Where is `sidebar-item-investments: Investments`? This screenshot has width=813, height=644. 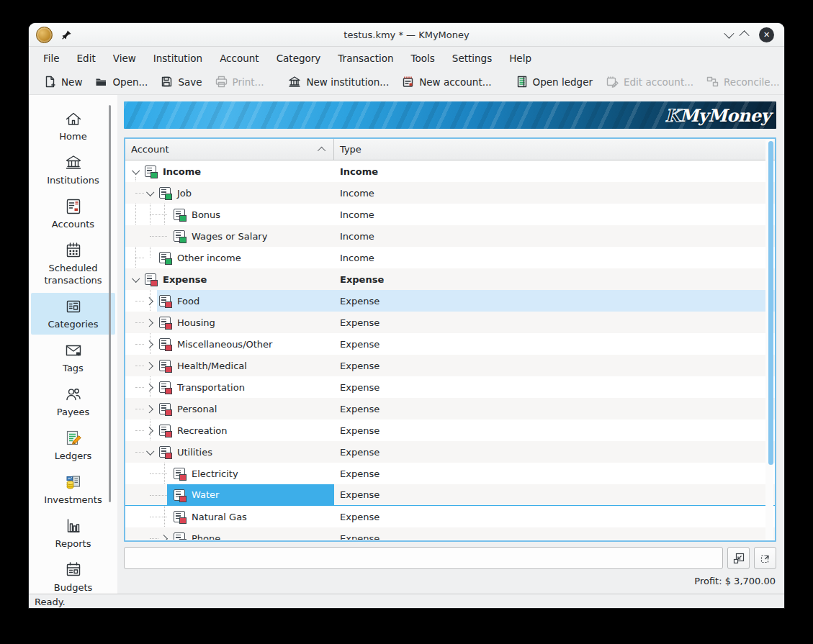 sidebar-item-investments: Investments is located at coordinates (73, 489).